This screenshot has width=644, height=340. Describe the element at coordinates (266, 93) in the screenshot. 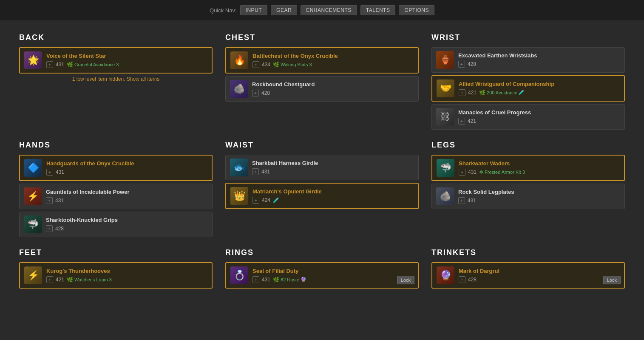

I see `item-ilvl-chest-1: 428` at that location.